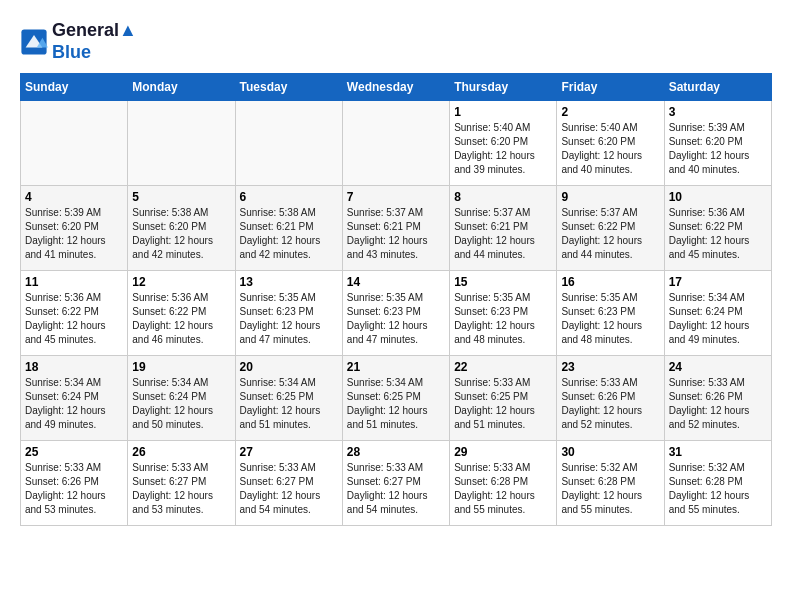  What do you see at coordinates (396, 314) in the screenshot?
I see `week-row-3: 11 Sunrise: 5:36 AM Sunset: 6:22 PM Dayl…` at bounding box center [396, 314].